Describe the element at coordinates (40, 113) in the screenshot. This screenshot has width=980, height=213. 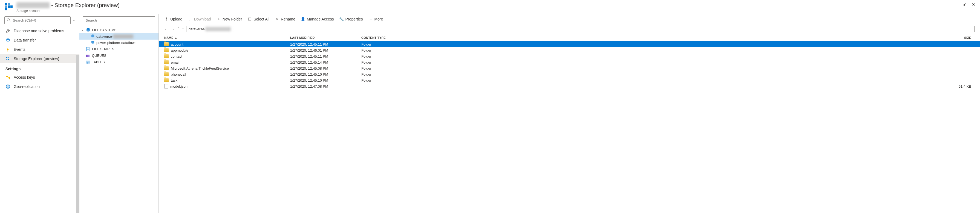
I see `left-nav: « Diagnose and solve problems Data trans…` at that location.